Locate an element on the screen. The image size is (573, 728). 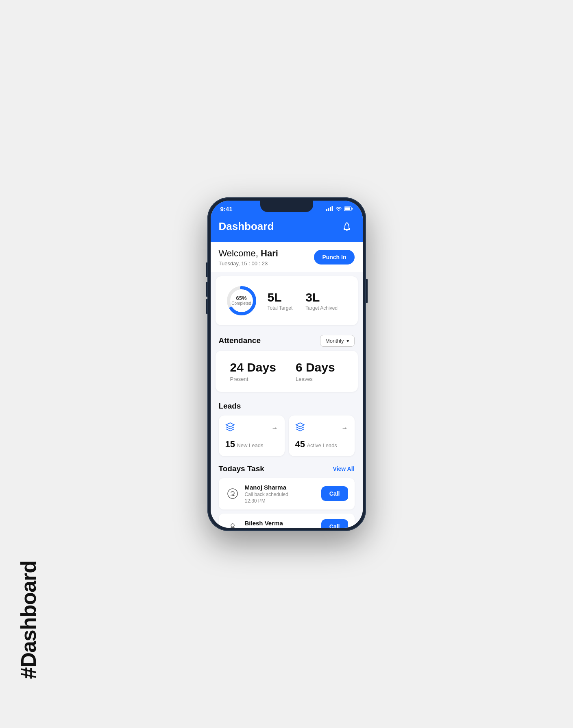
welcome-datetime: Tuesday, 15 : 00 : 23 is located at coordinates (248, 264).